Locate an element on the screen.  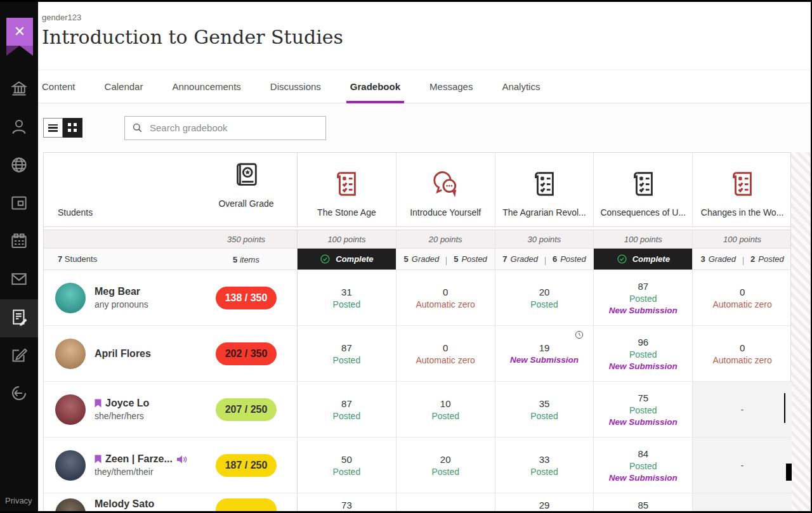
students-column-header: Students is located at coordinates (75, 212).